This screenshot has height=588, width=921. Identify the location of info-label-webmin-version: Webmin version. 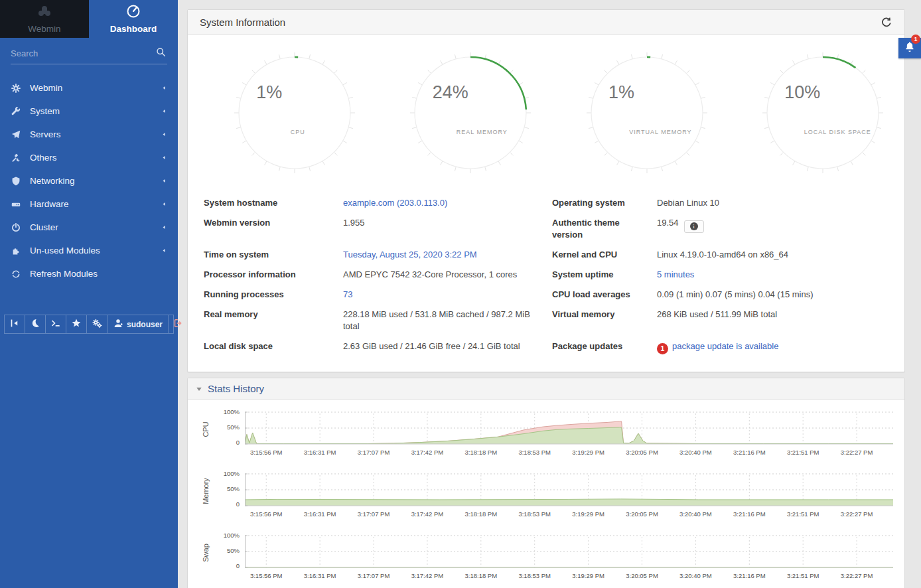
(273, 233).